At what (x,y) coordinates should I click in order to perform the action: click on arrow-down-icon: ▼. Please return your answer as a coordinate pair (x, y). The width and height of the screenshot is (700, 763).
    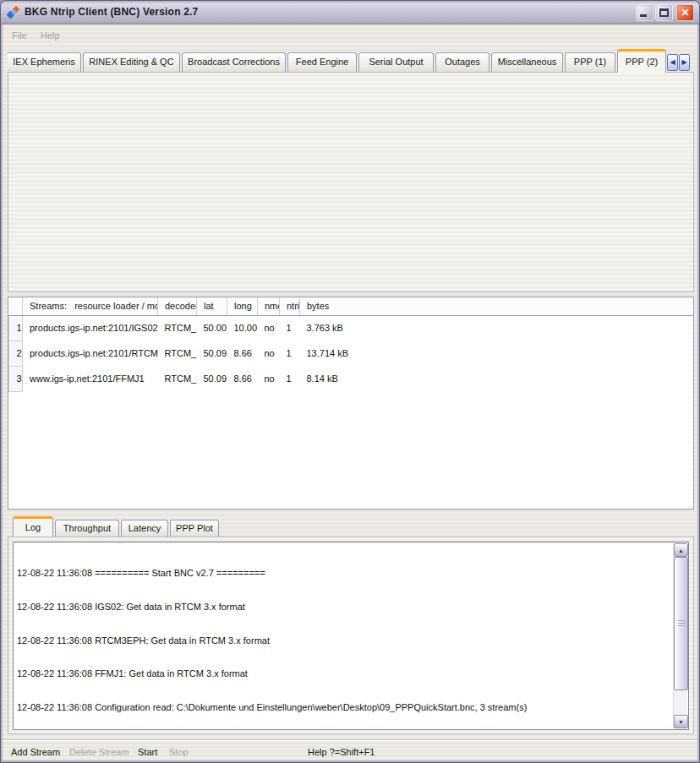
    Looking at the image, I should click on (681, 722).